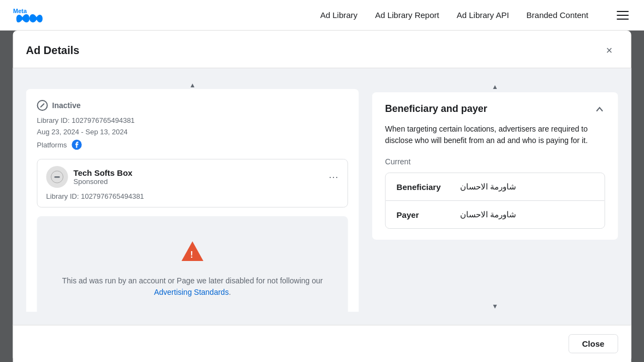  What do you see at coordinates (103, 173) in the screenshot?
I see `ad-page-name: Tech Softs Box` at bounding box center [103, 173].